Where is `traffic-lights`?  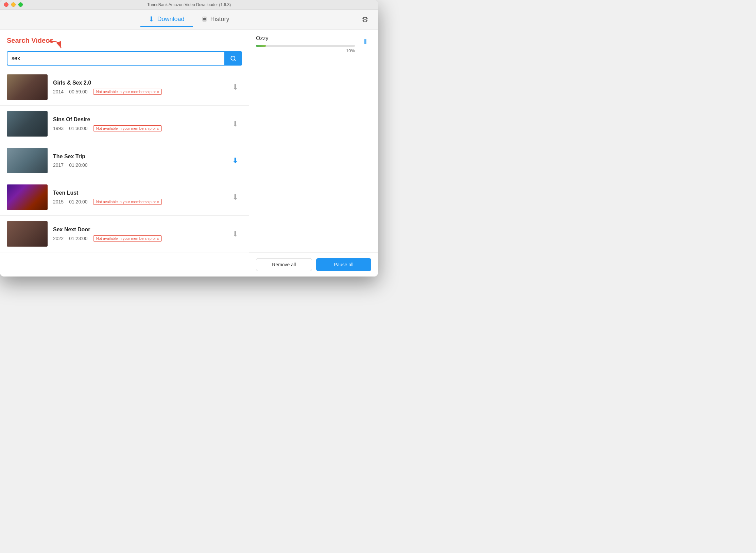
traffic-lights is located at coordinates (14, 5).